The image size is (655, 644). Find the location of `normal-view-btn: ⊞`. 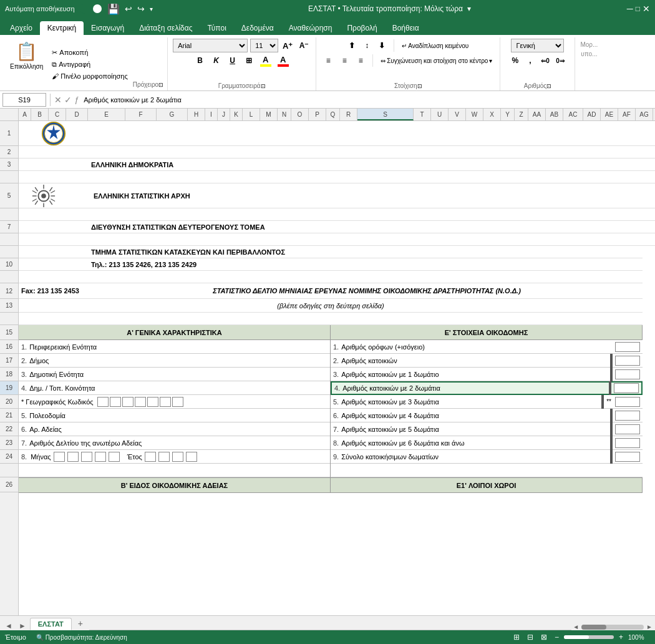

normal-view-btn: ⊞ is located at coordinates (517, 637).